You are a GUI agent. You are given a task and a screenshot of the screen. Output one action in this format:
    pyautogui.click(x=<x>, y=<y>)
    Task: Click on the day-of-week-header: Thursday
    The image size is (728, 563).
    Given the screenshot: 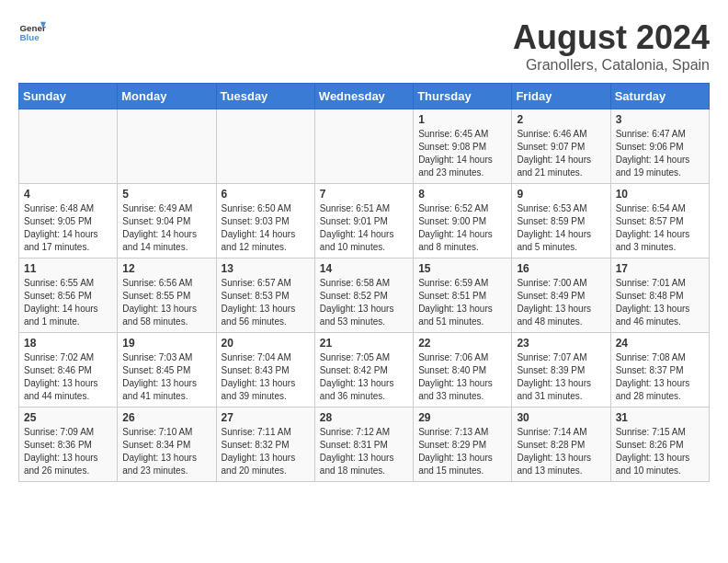 What is the action you would take?
    pyautogui.click(x=463, y=97)
    